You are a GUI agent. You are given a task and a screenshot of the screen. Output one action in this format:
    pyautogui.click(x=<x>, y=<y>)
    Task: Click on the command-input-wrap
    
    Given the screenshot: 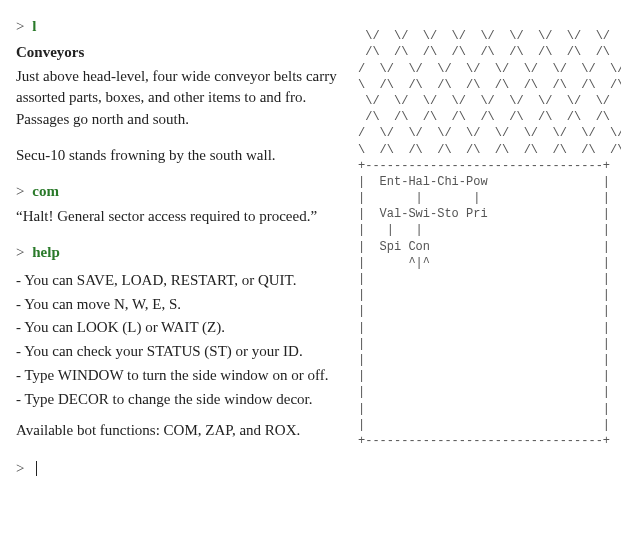 What is the action you would take?
    pyautogui.click(x=34, y=469)
    